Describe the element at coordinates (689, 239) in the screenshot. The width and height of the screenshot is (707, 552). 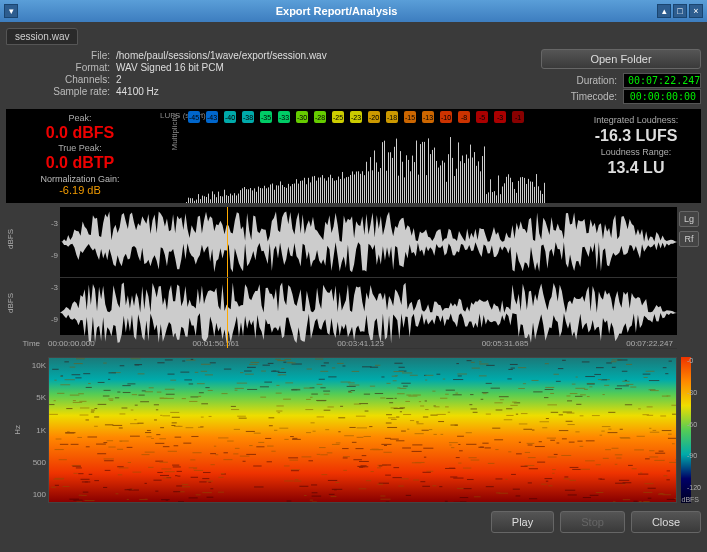
I see `rf-button: Rf` at that location.